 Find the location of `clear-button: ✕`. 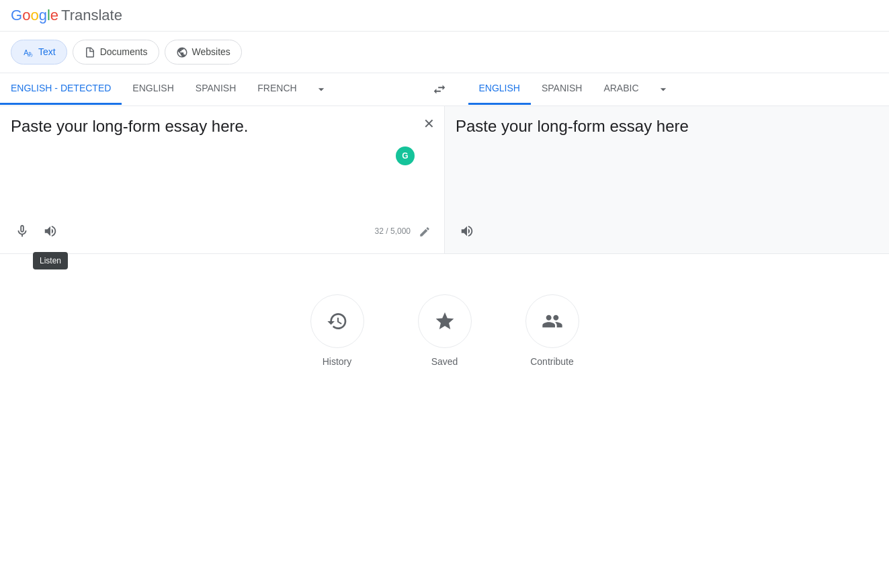

clear-button: ✕ is located at coordinates (429, 124).